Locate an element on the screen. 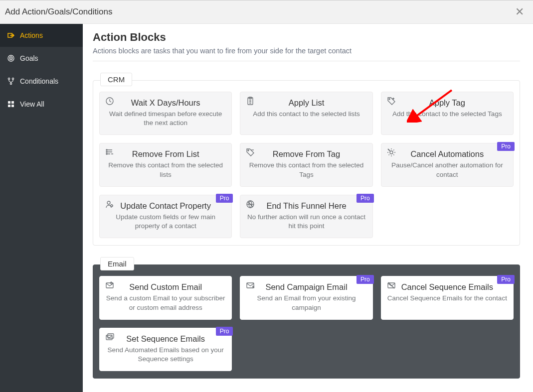 The image size is (533, 392). grid-icon is located at coordinates (11, 104).